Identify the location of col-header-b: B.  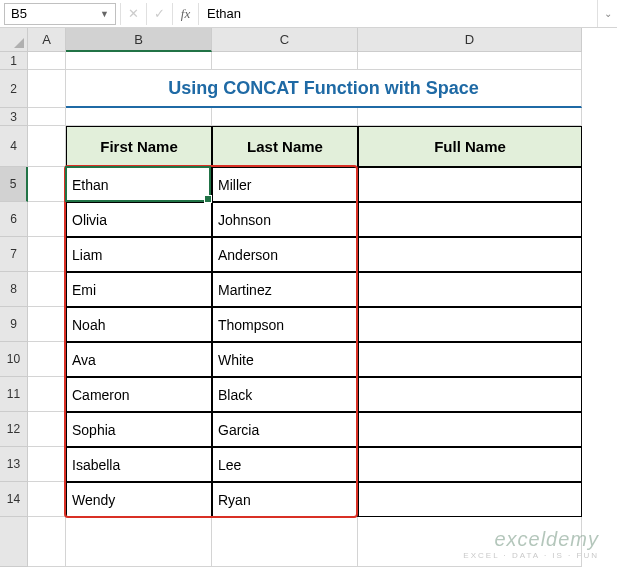
(139, 40).